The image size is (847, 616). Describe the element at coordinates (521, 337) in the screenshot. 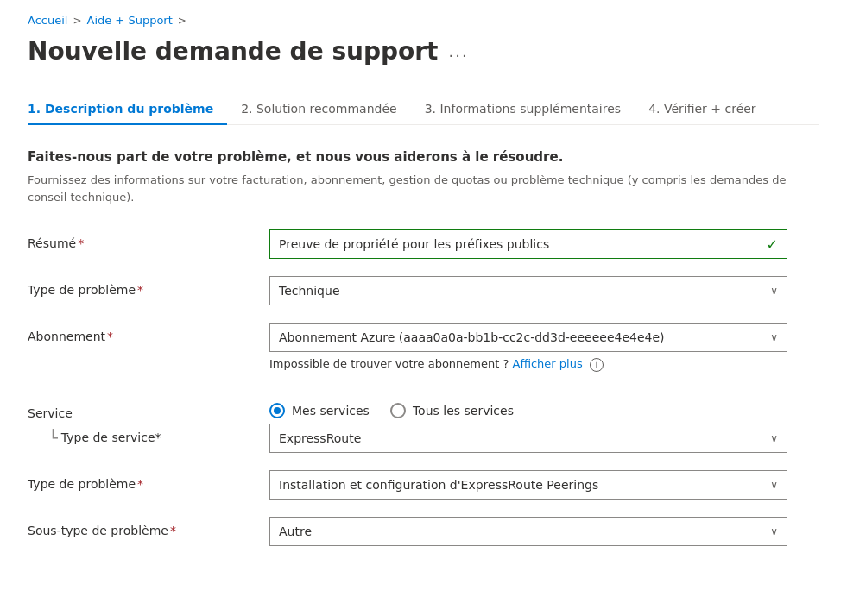

I see `subscription-value: Abonnement Azure (aaaa0a0a-bb1b-cc2c-dd3…` at that location.